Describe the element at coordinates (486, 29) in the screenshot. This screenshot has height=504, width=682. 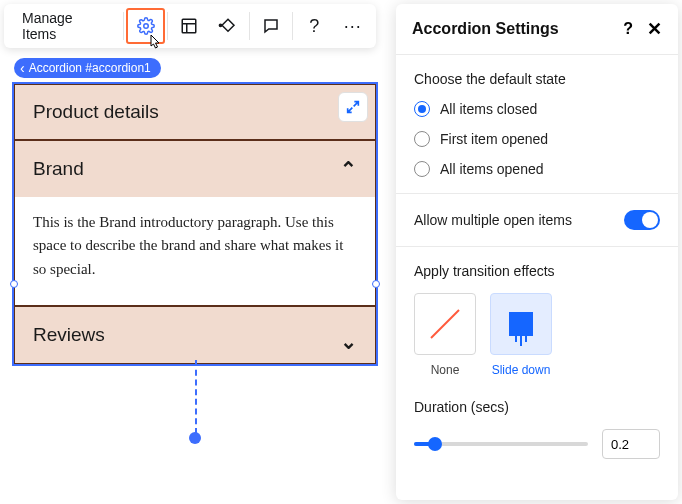
I see `panel-title: Accordion Settings` at that location.